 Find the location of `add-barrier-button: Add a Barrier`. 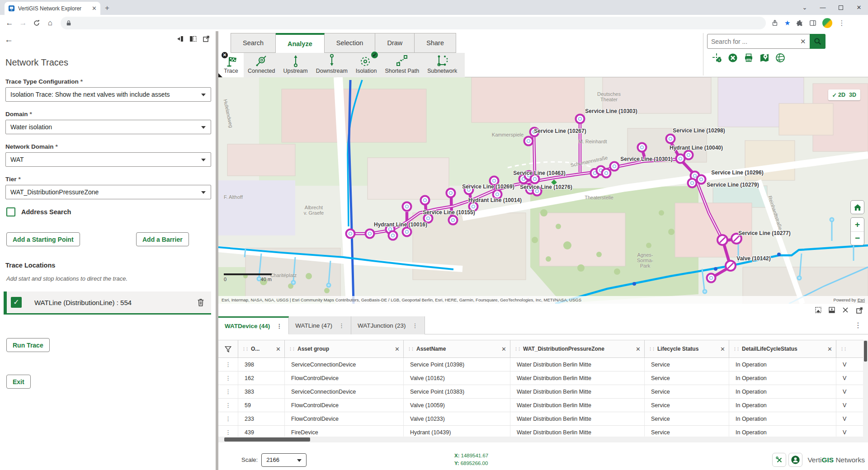

add-barrier-button: Add a Barrier is located at coordinates (163, 240).